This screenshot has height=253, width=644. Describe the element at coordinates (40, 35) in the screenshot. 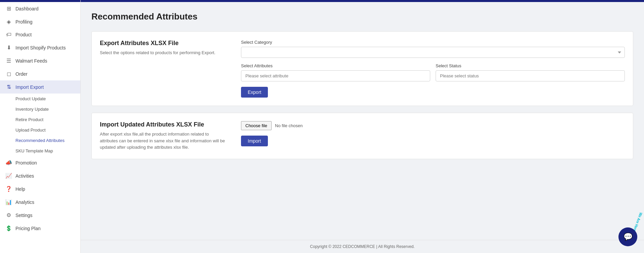

I see `sidebar-item-product: 🏷 Product` at that location.